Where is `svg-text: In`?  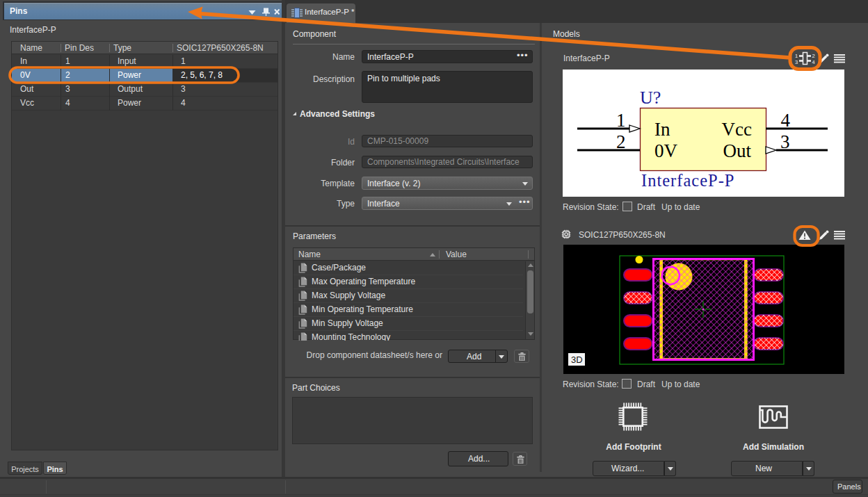
svg-text: In is located at coordinates (662, 129).